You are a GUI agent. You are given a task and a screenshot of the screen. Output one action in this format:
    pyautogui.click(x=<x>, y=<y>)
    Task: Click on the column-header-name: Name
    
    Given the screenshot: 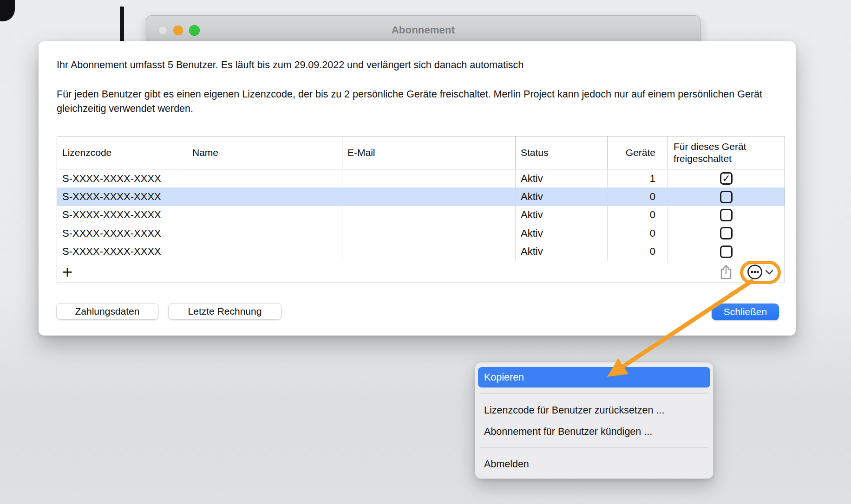 What is the action you would take?
    pyautogui.click(x=265, y=153)
    